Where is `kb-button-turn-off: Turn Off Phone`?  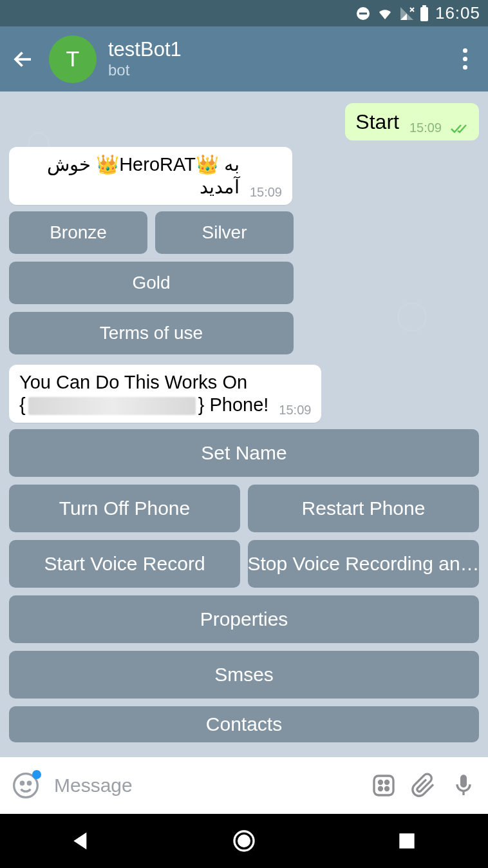
kb-button-turn-off: Turn Off Phone is located at coordinates (125, 508).